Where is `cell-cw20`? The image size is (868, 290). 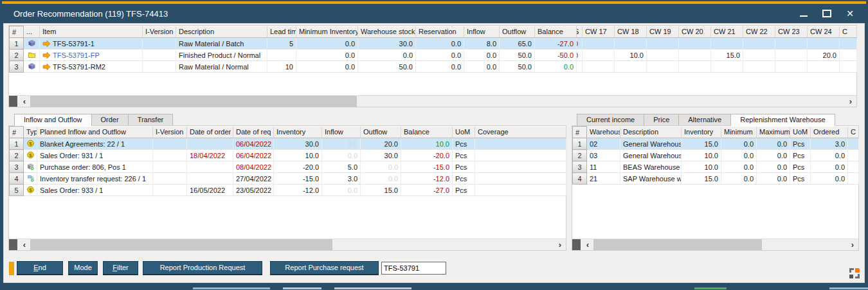
cell-cw20 is located at coordinates (695, 67).